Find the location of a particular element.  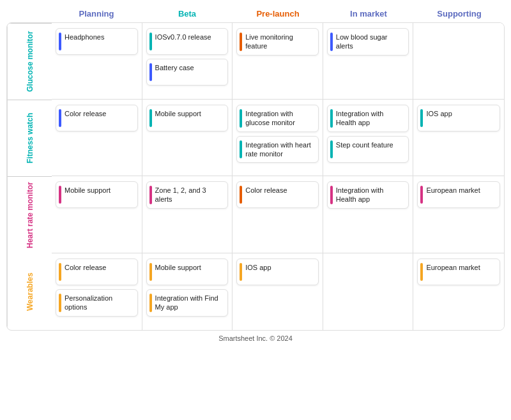

cell-glucose-monitor-planning: Headphones is located at coordinates (97, 61).